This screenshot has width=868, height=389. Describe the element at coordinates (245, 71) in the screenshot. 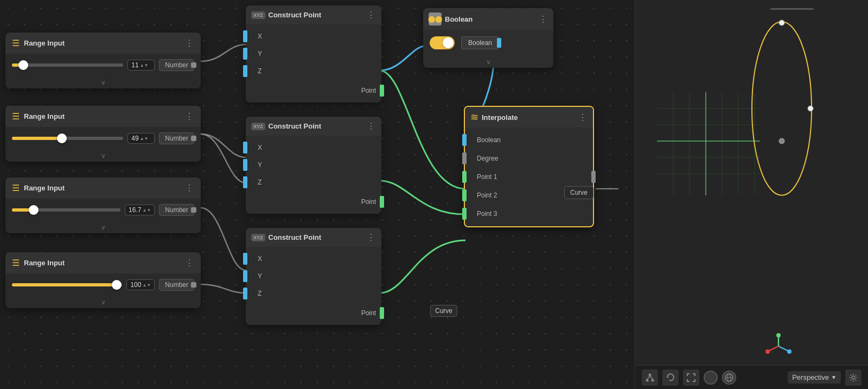

I see `cp1-z-in` at that location.